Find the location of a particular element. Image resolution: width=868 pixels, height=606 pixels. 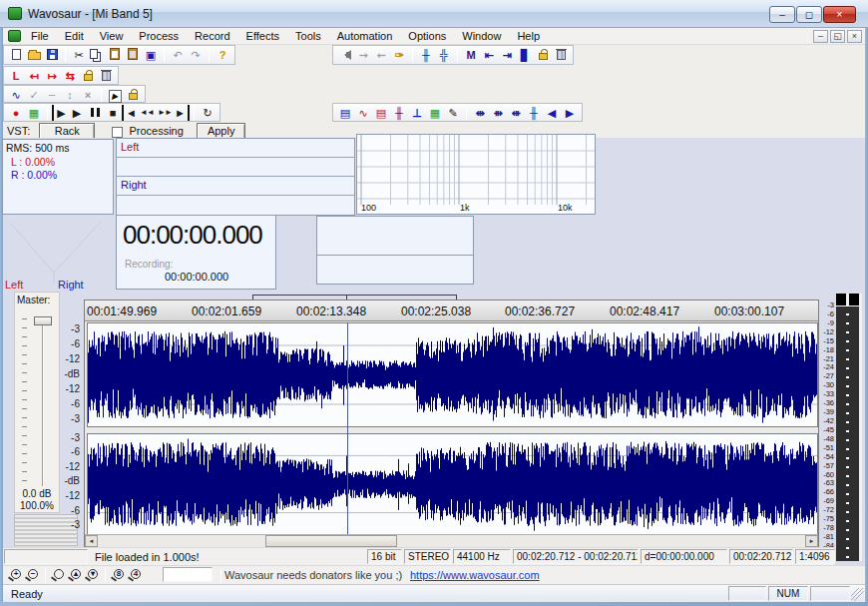

cable-in-icon: ⇝ is located at coordinates (363, 55).